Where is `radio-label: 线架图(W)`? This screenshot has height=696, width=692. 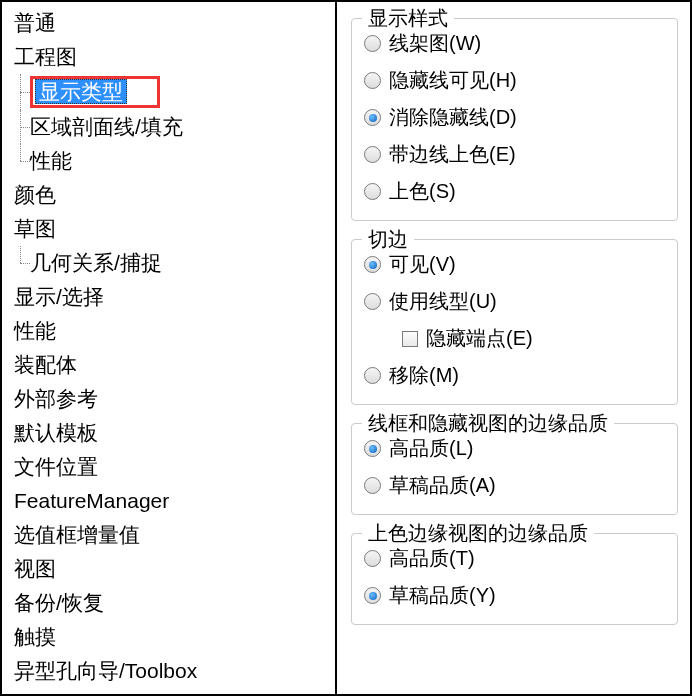
radio-label: 线架图(W) is located at coordinates (435, 44).